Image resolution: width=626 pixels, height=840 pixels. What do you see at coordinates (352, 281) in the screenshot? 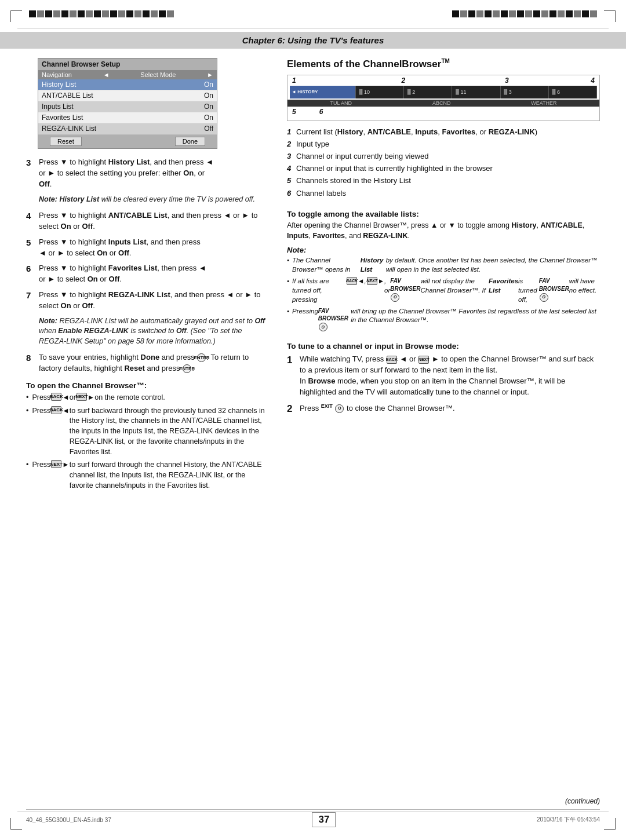
I see `back-note: BACK` at bounding box center [352, 281].